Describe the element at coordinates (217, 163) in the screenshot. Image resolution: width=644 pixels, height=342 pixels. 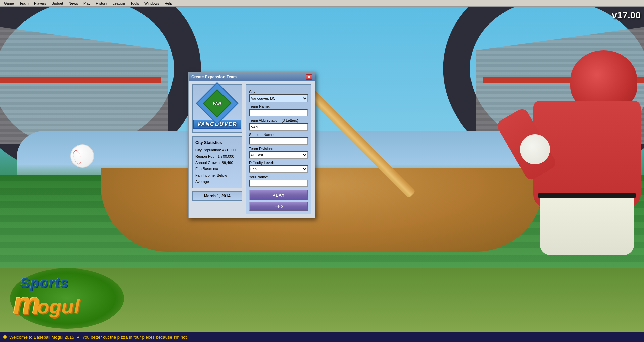
I see `annual-growth: Annual Growth: 89,490` at that location.